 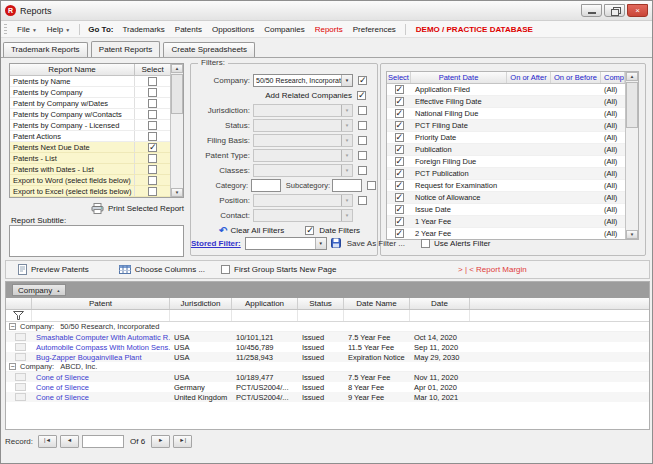 What do you see at coordinates (362, 96) in the screenshot?
I see `add-related-companies-checkbox` at bounding box center [362, 96].